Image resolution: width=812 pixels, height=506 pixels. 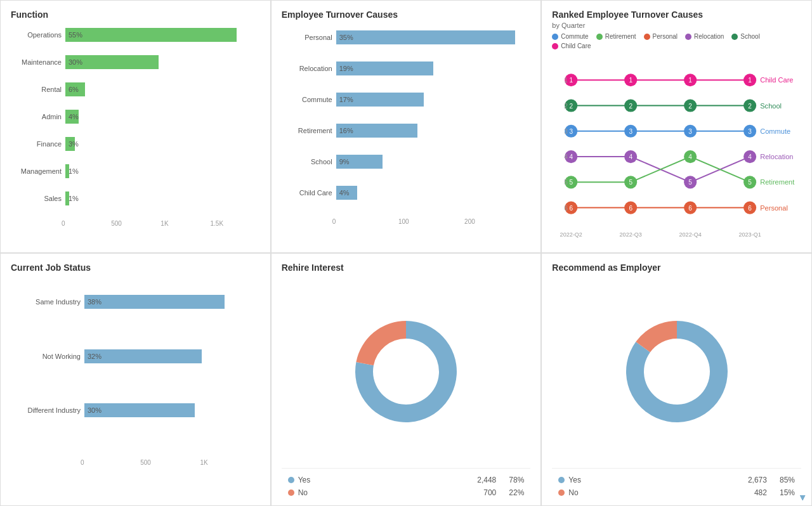 I want to click on bar-container: 6%, so click(x=162, y=89).